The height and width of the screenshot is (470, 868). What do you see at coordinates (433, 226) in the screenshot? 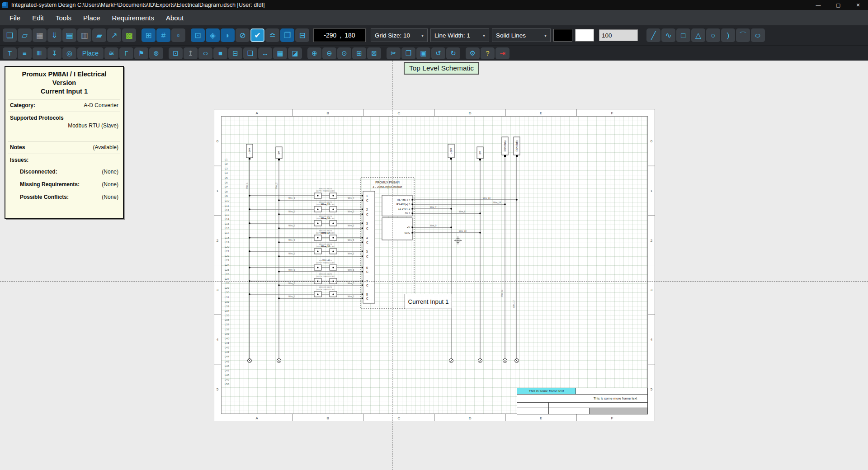
I see `right-wire: Wire_9` at bounding box center [433, 226].